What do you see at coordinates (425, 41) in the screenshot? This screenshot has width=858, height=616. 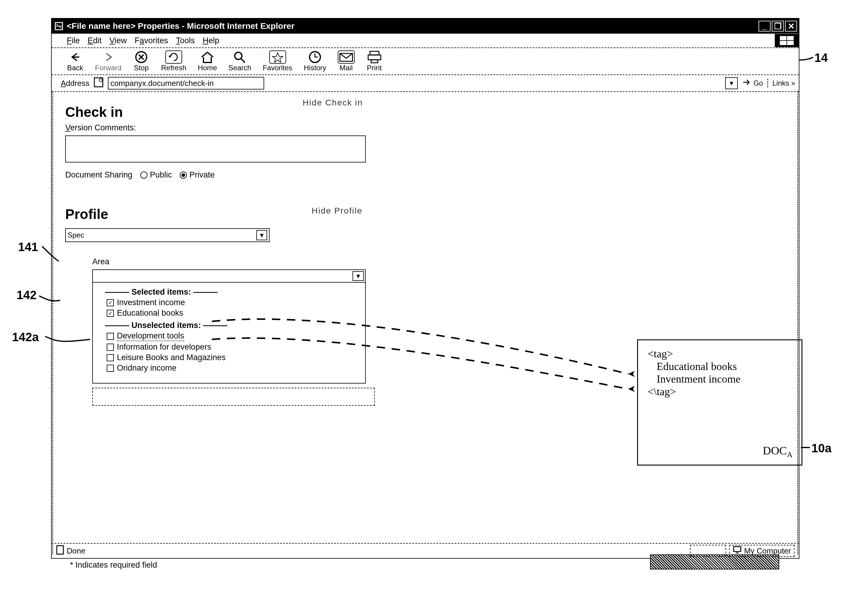 I see `menu-bar: File Edit View Favorites Tools Help` at bounding box center [425, 41].